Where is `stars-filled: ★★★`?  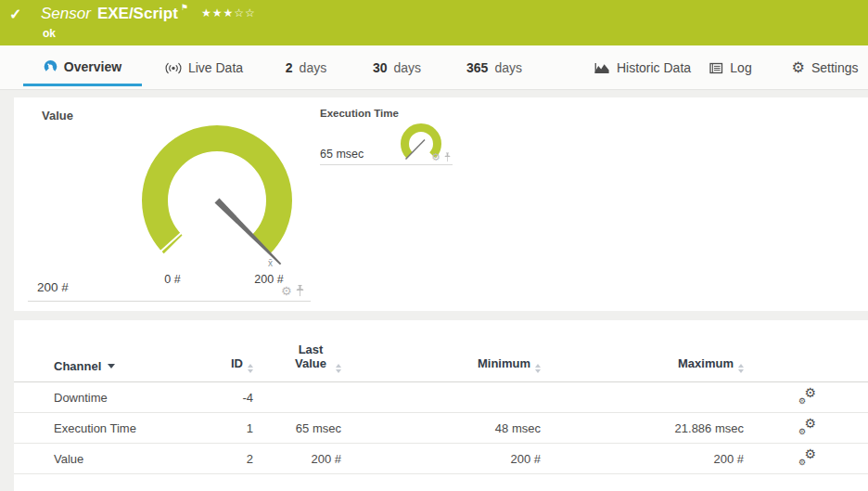
stars-filled: ★★★ is located at coordinates (217, 13).